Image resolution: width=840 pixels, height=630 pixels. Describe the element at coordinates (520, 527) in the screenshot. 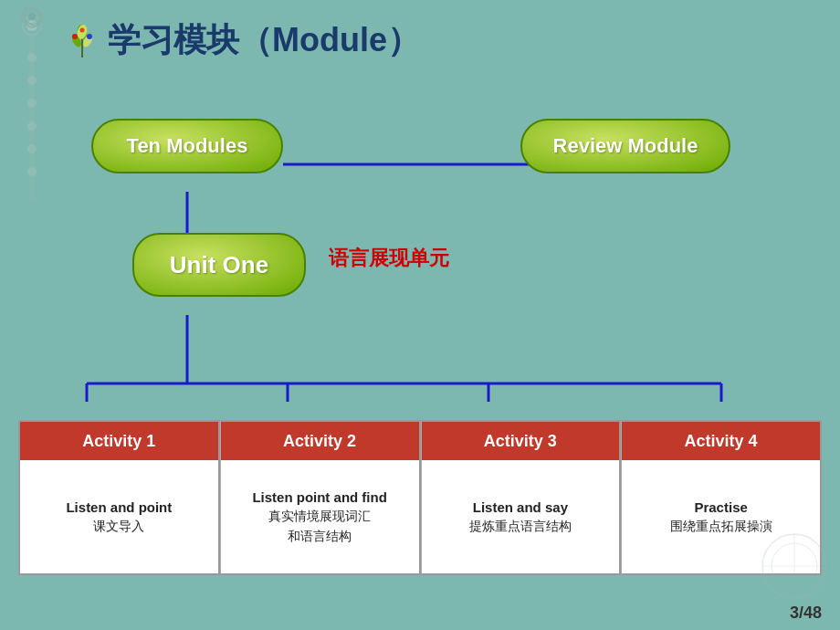

I see `activity-3-chinese: 提炼重点语言结构` at that location.